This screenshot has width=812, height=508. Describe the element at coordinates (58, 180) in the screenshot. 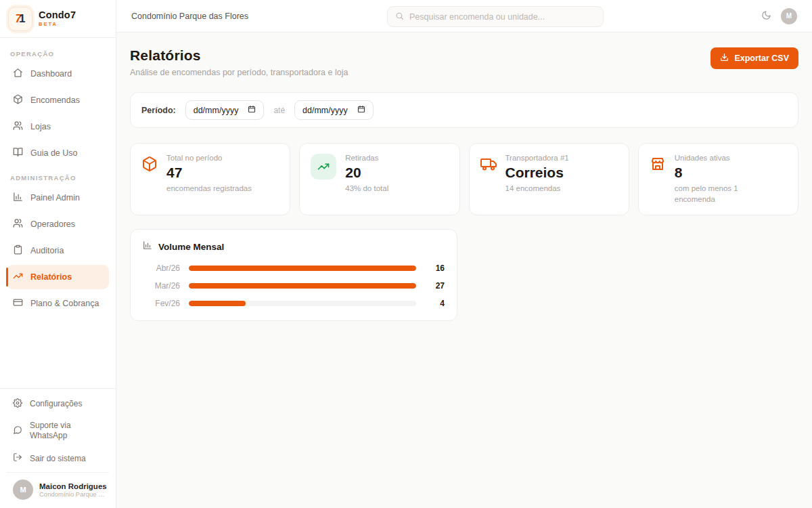

I see `sidebar-nav: OPERAÇÃO Dashboard Encomendas Lojas Guia…` at that location.